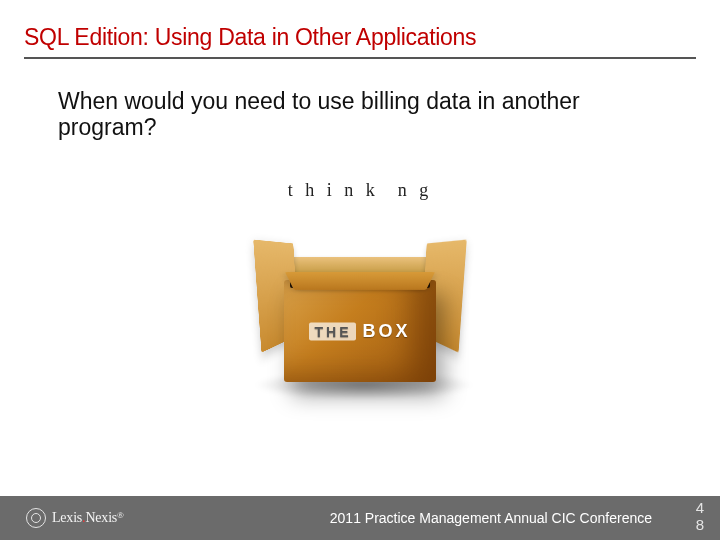  Describe the element at coordinates (360, 38) in the screenshot. I see `slide-title: SQL Edition: Using Data in Other Applica…` at that location.